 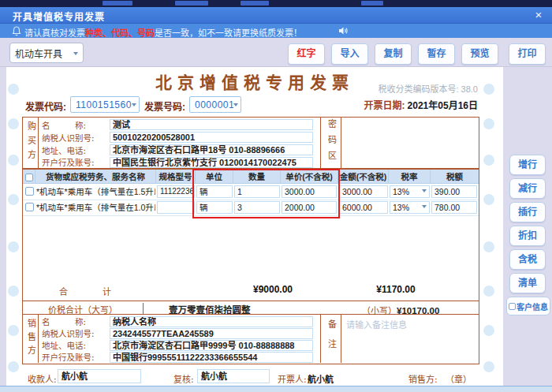 I want to click on total-tax: ¥1170.00, so click(x=396, y=289).